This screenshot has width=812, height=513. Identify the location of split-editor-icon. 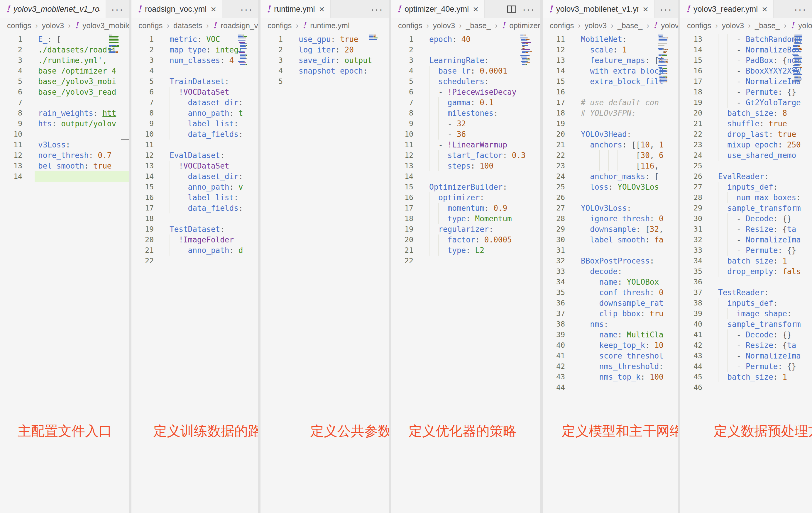
(512, 9).